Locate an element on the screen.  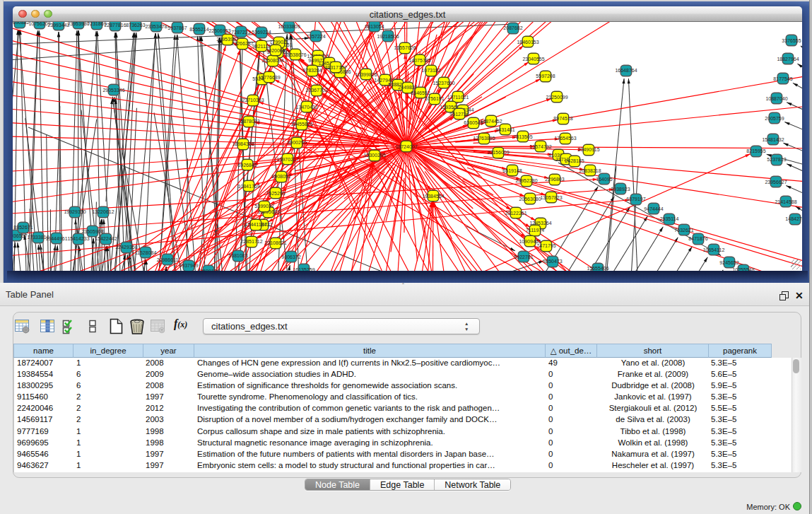
svg-text: 16557626 is located at coordinates (404, 48).